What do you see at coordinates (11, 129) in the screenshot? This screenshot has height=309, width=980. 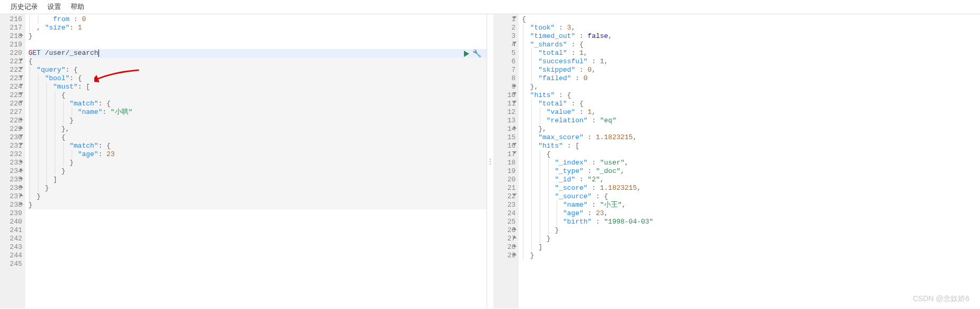 I see `line-number: 229` at bounding box center [11, 129].